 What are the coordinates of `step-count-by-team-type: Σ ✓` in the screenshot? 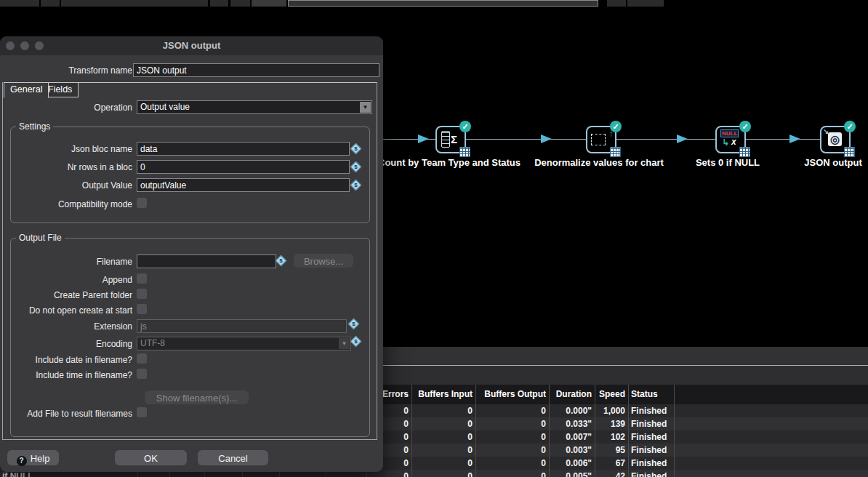 It's located at (451, 140).